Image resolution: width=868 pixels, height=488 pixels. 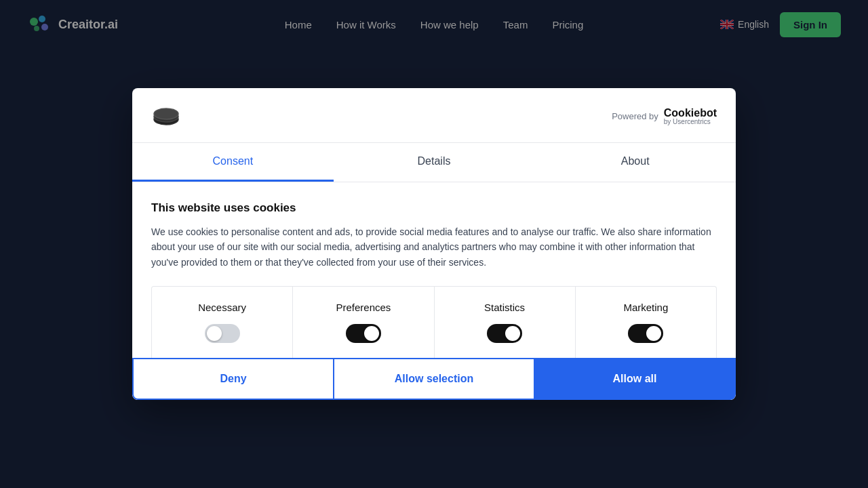 What do you see at coordinates (363, 333) in the screenshot?
I see `toggle-preferences-switch` at bounding box center [363, 333].